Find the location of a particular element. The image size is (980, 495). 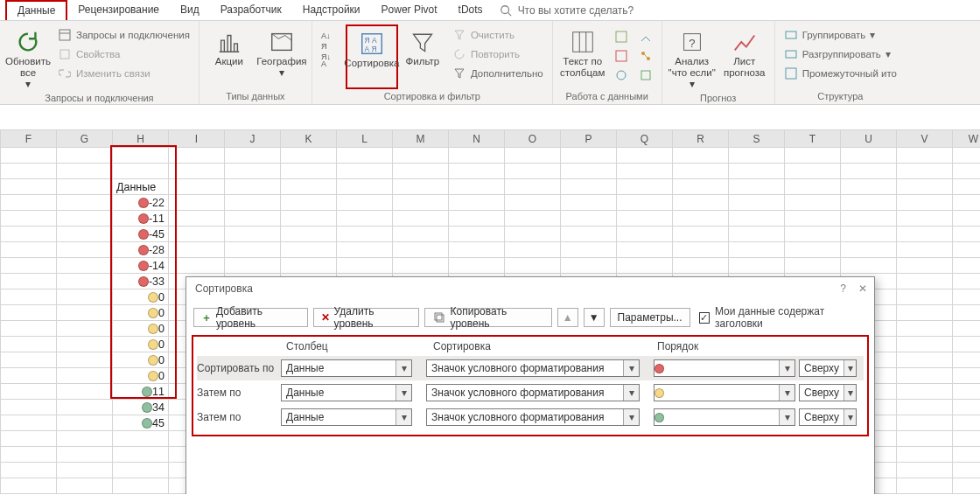

column-header: U is located at coordinates (869, 139).